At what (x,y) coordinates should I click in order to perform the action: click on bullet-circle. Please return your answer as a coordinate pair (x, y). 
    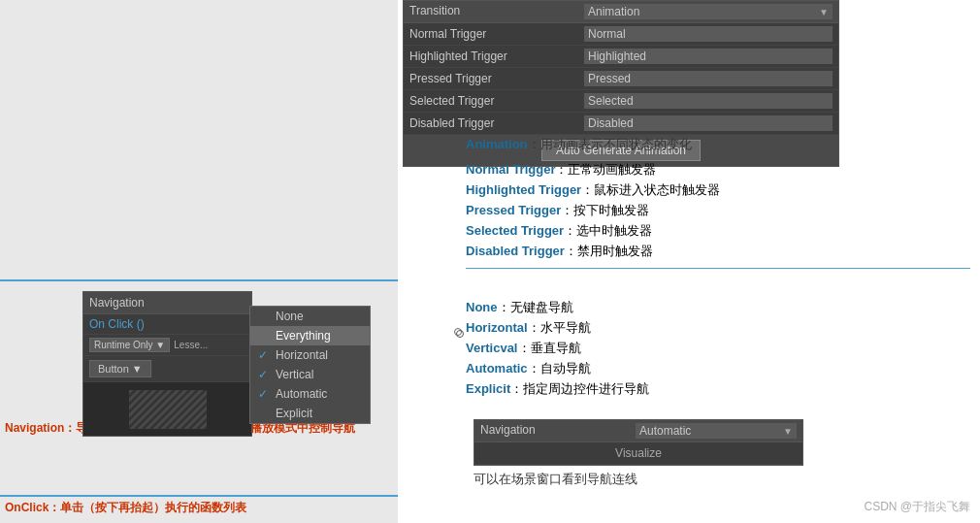
    Looking at the image, I should click on (460, 334).